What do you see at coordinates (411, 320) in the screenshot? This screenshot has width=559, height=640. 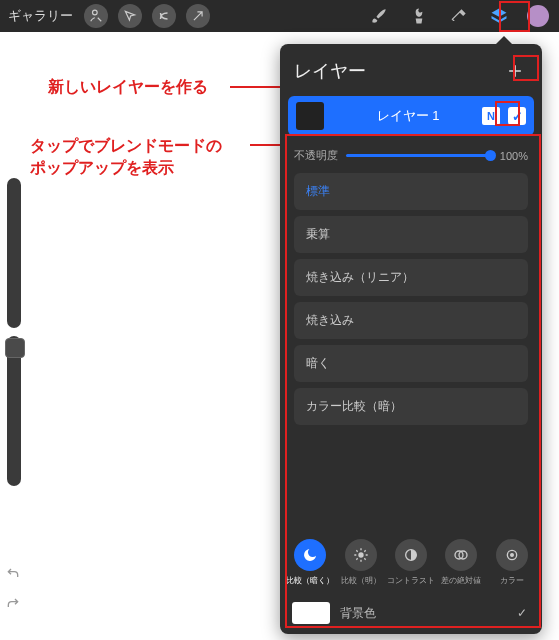 I see `blend-mode-item: 焼き込み` at bounding box center [411, 320].